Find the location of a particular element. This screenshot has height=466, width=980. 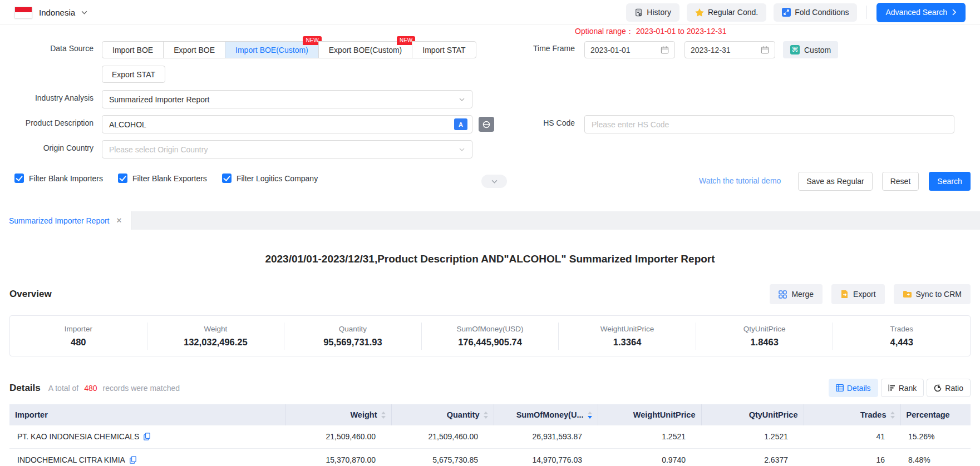

column-label: QtyUnitPrice is located at coordinates (774, 415).